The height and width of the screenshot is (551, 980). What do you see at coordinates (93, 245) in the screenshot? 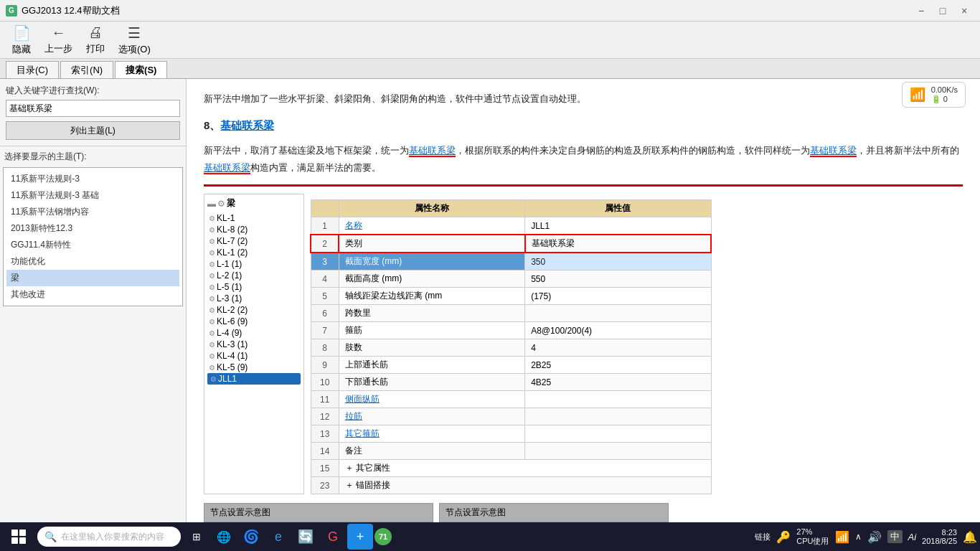
I see `topic-item-4: GGJ11.4新特性` at bounding box center [93, 245].